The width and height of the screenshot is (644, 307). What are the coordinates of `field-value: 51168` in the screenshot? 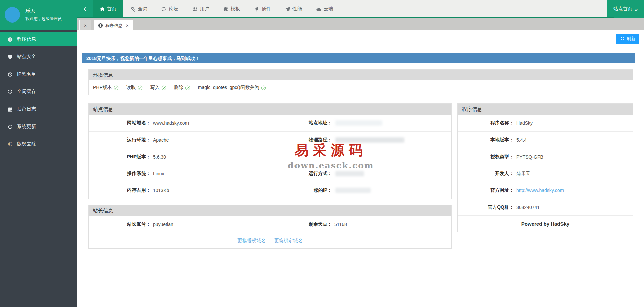 It's located at (341, 224).